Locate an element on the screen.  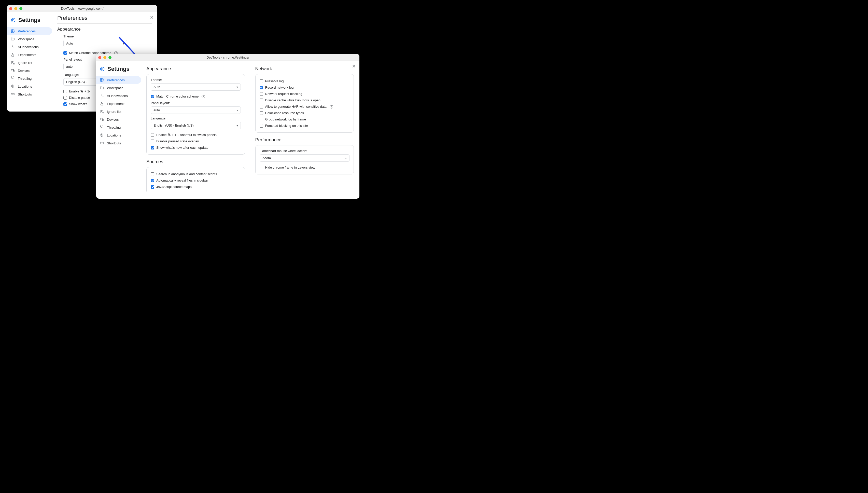
panel-layout-select: auto▾ is located at coordinates (196, 110).